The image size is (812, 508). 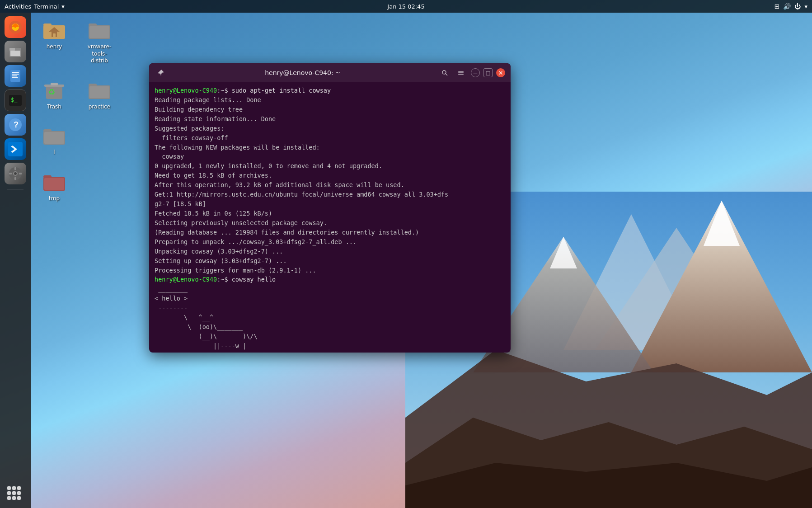 What do you see at coordinates (330, 90) in the screenshot?
I see `terminal-line-1: henry@Lenovo-C940:~$ sudo apt-get instal…` at bounding box center [330, 90].